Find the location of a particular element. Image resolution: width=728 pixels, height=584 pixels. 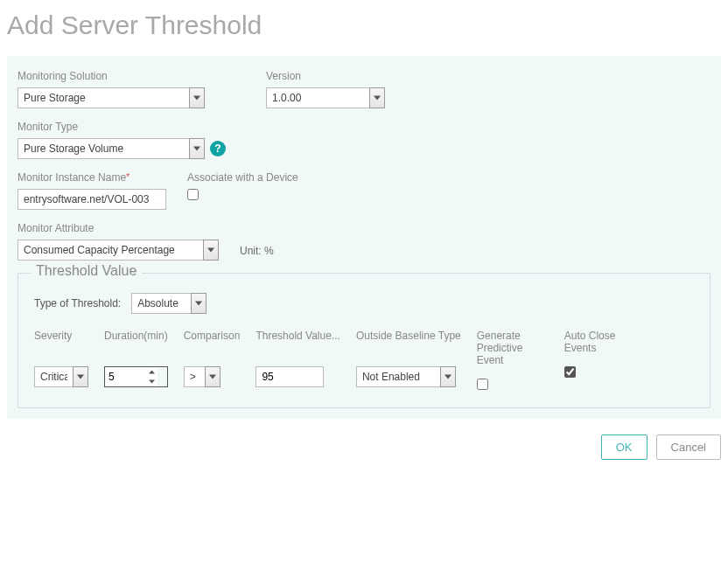

monitor-attribute-label: Monitor Attribute is located at coordinates (118, 228).